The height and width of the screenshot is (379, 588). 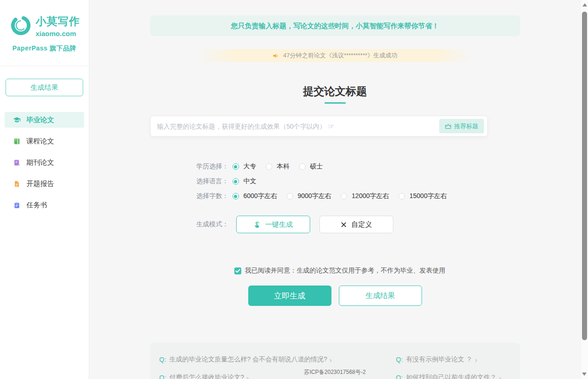 What do you see at coordinates (335, 92) in the screenshot?
I see `page-title: 提交论文标题` at bounding box center [335, 92].